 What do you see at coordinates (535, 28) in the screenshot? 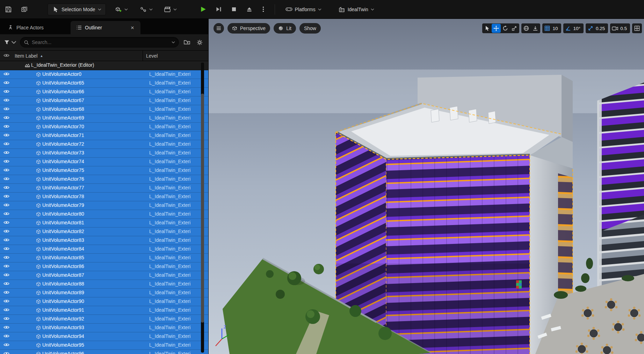
I see `surface-snap-icon` at bounding box center [535, 28].